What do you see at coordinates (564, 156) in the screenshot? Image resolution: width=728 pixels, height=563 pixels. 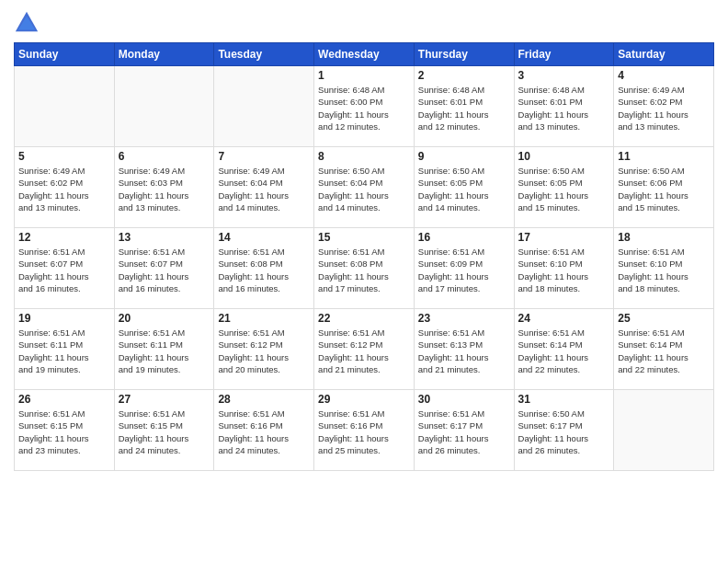 I see `day-number: 10` at bounding box center [564, 156].